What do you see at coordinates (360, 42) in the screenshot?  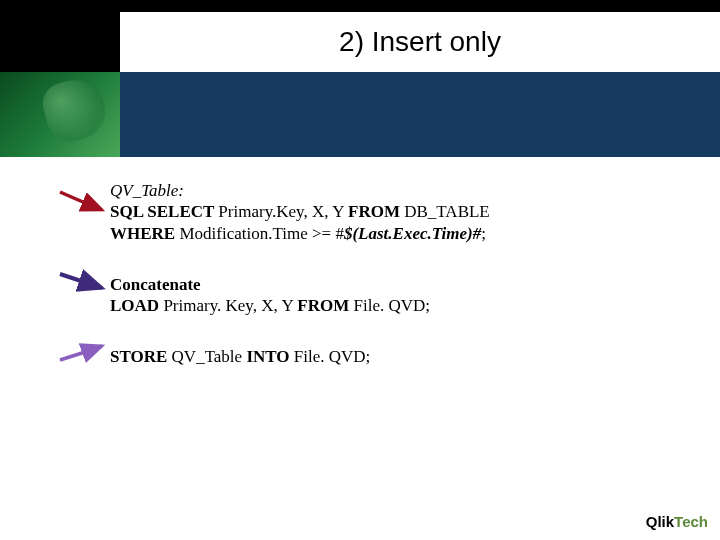 I see `header-row: 2) Insert only` at bounding box center [360, 42].